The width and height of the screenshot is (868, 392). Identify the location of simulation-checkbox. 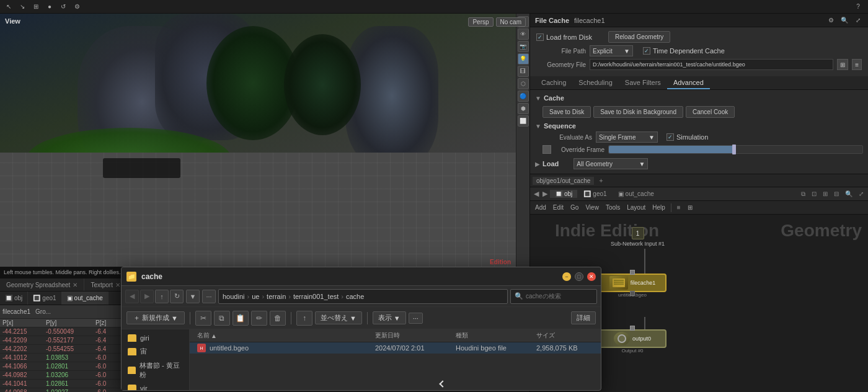
(670, 137).